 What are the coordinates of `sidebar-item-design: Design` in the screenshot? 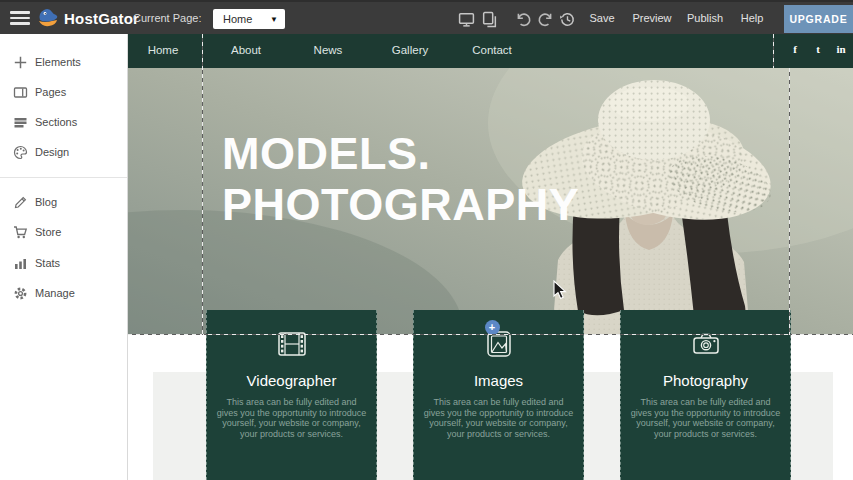 It's located at (64, 152).